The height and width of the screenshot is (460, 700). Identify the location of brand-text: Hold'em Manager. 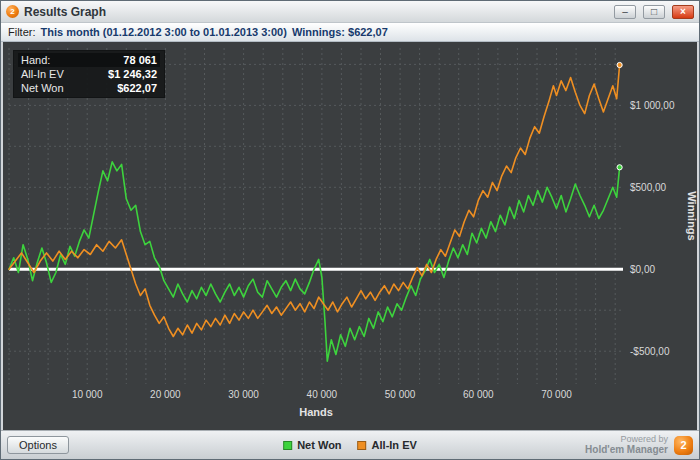
(626, 450).